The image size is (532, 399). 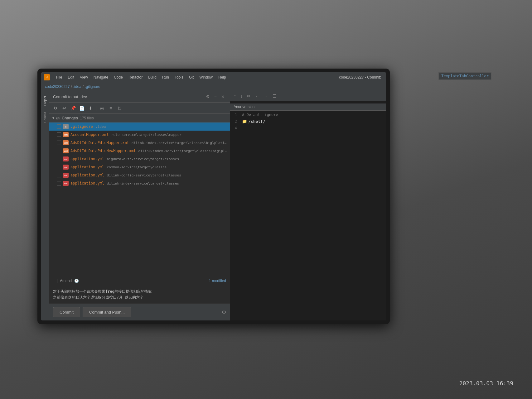 I want to click on yml-icon-applyml3: yml, so click(x=66, y=175).